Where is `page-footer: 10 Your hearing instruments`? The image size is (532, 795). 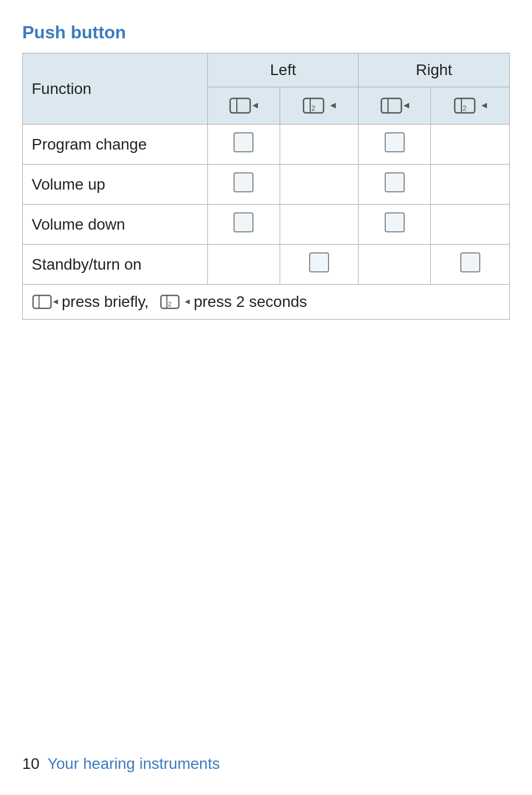 page-footer: 10 Your hearing instruments is located at coordinates (121, 764).